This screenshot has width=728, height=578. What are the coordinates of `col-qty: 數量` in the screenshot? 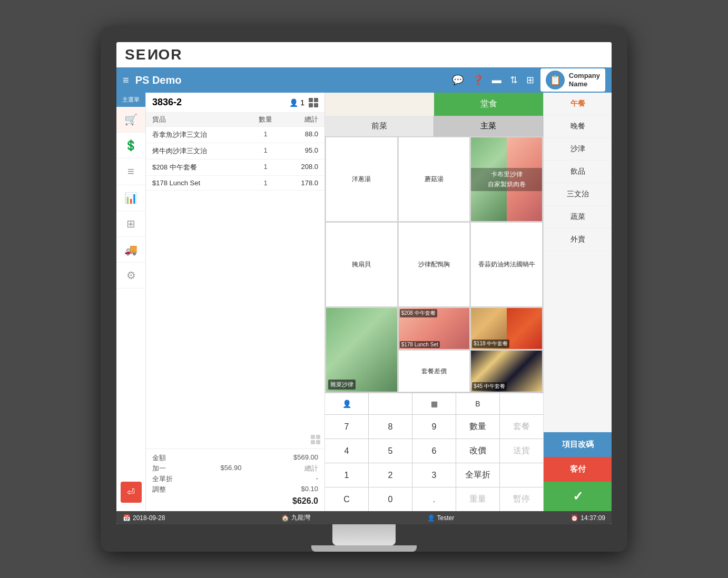 It's located at (265, 119).